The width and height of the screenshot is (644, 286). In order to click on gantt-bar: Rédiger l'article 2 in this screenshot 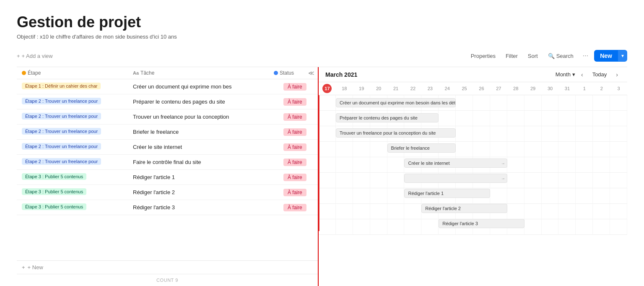, I will do `click(464, 208)`.